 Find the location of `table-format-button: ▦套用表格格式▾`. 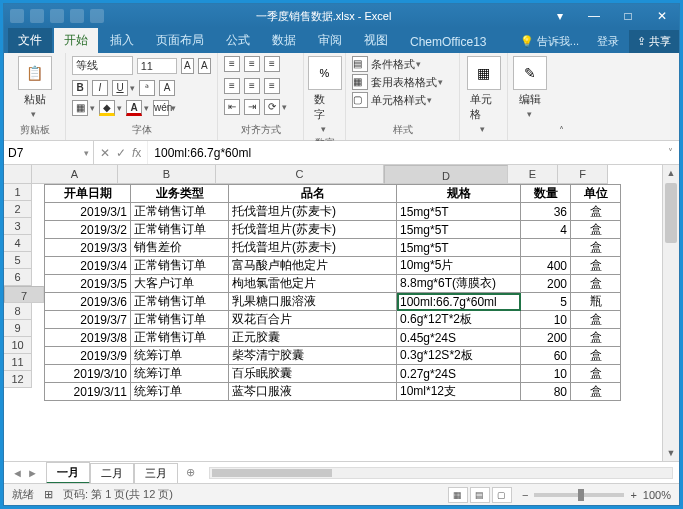

table-format-button: ▦套用表格格式▾ is located at coordinates (402, 82).